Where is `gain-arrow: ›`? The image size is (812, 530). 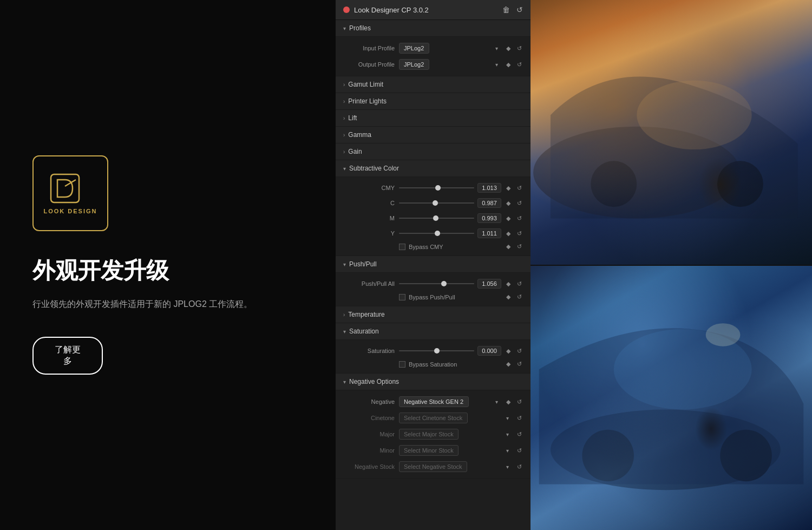 gain-arrow: › is located at coordinates (344, 152).